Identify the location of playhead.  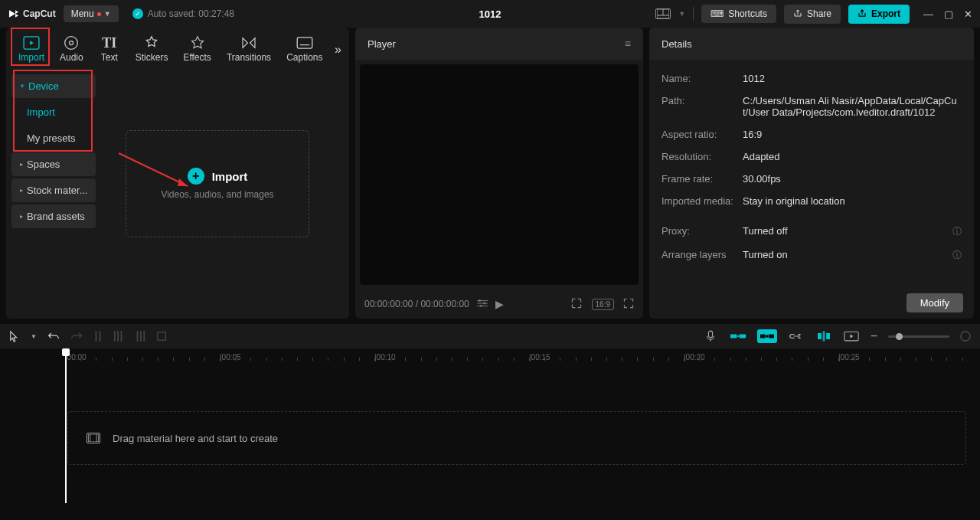
(66, 427).